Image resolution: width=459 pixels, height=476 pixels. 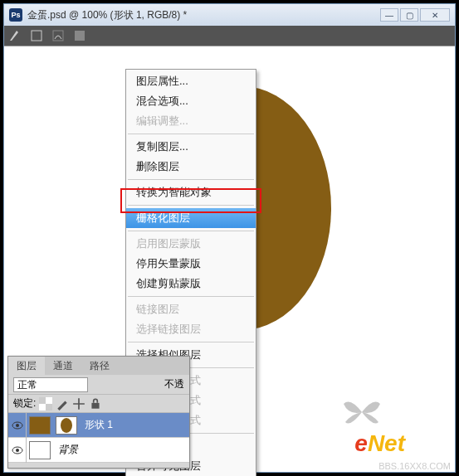 What do you see at coordinates (62, 404) in the screenshot?
I see `lock-paint-icon` at bounding box center [62, 404].